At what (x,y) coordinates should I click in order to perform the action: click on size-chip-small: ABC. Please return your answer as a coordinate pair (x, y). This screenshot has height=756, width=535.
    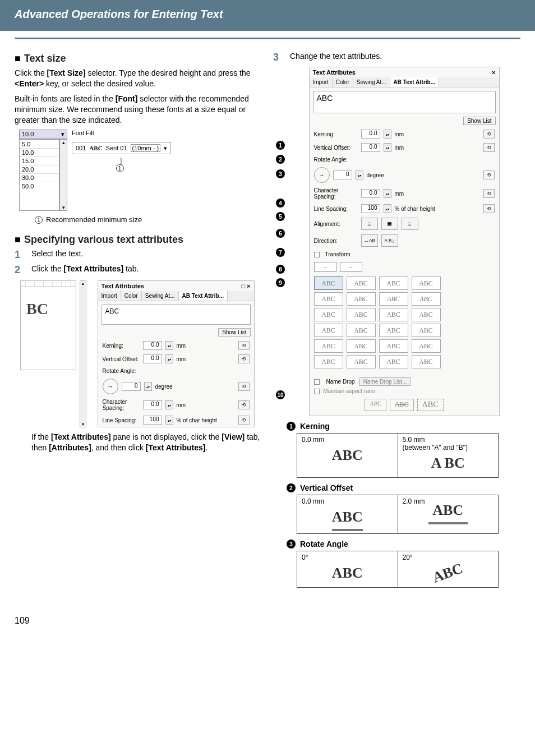
    Looking at the image, I should click on (376, 405).